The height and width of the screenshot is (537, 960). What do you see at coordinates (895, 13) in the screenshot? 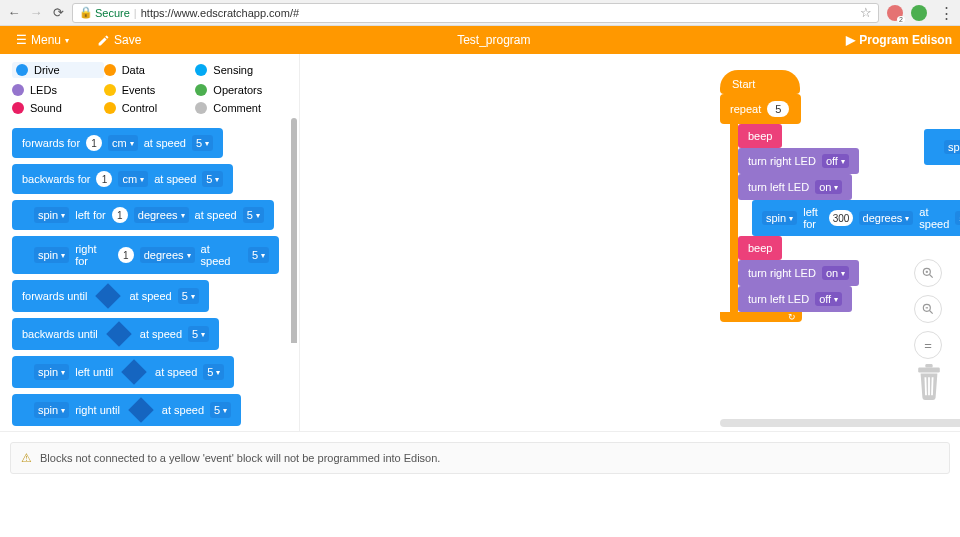
I see `extension-icon: 2` at bounding box center [895, 13].